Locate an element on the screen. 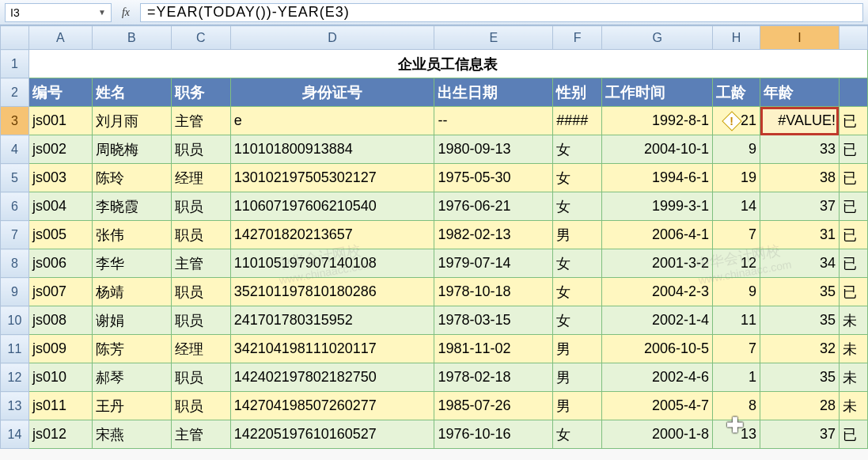 This screenshot has width=868, height=460. cell-D3: e is located at coordinates (332, 121).